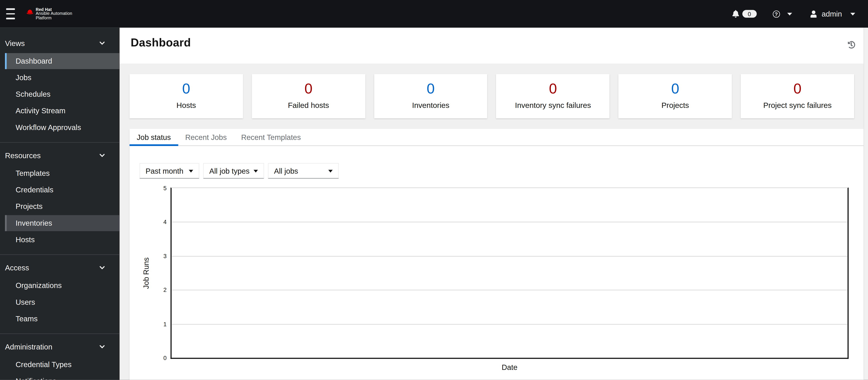 This screenshot has height=380, width=868. I want to click on sidebar-item-label: Teams, so click(27, 319).